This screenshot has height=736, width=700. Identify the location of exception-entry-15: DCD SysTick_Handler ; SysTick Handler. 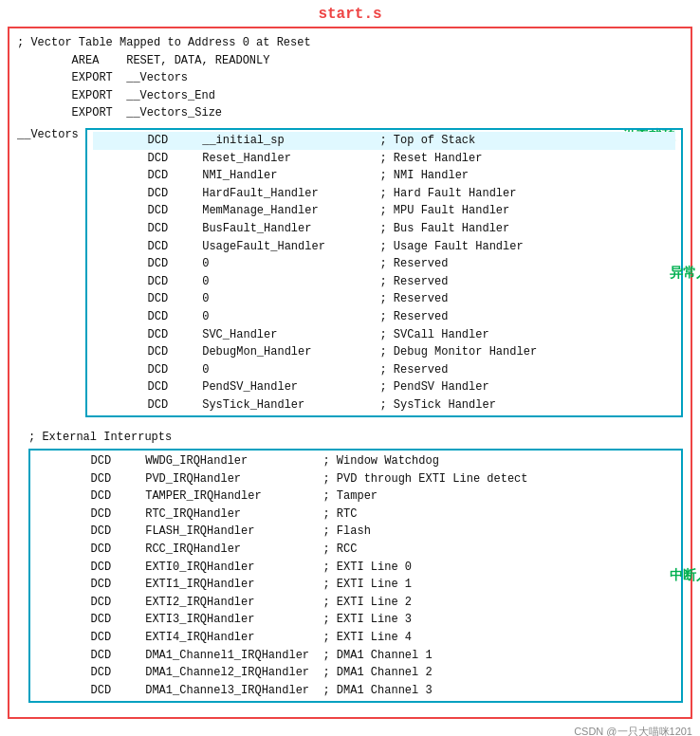
(384, 406).